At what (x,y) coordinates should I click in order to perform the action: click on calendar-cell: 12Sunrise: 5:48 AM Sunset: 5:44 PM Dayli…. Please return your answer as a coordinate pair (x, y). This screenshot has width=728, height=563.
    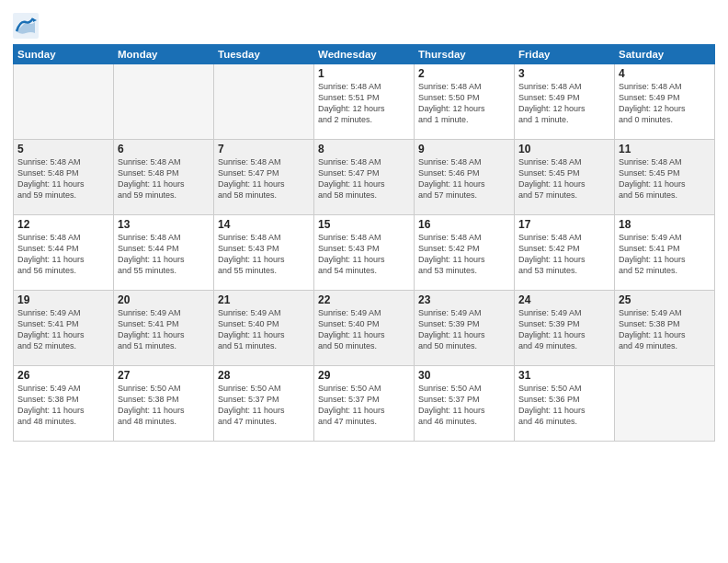
    Looking at the image, I should click on (64, 253).